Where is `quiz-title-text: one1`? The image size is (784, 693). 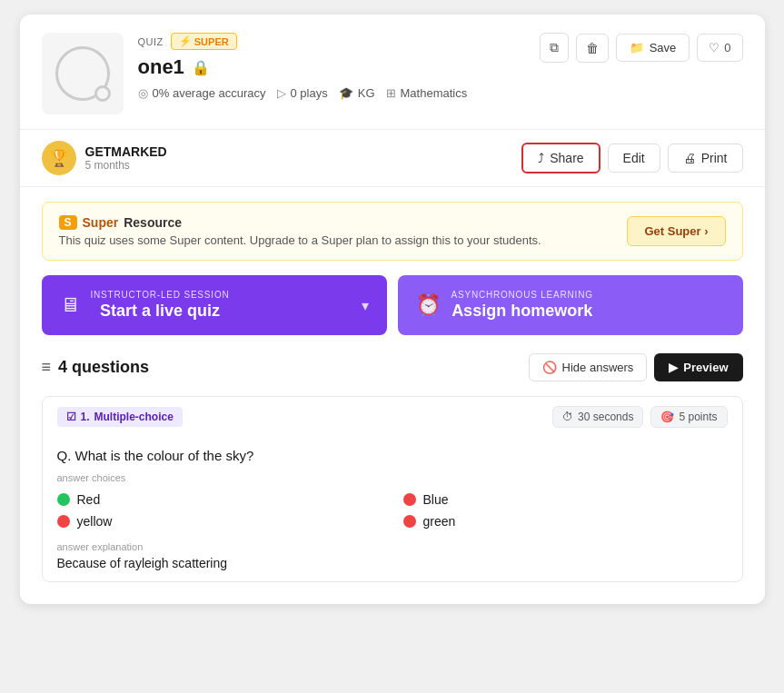
quiz-title-text: one1 is located at coordinates (162, 67).